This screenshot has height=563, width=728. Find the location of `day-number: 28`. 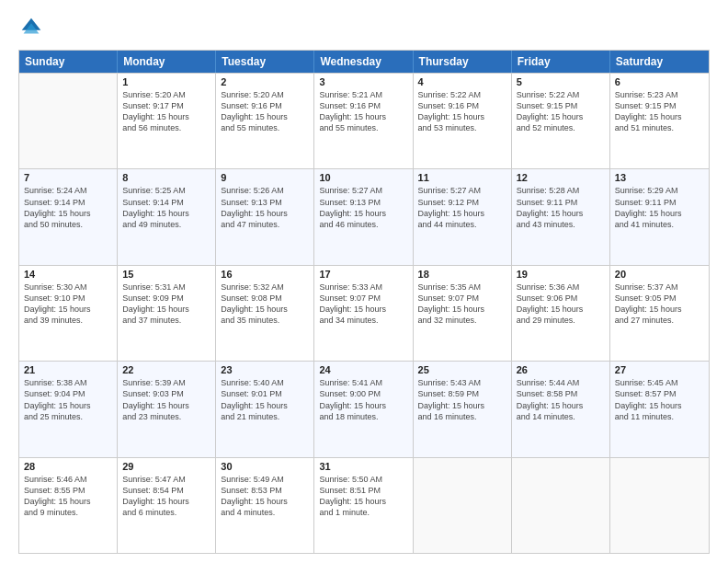

day-number: 28 is located at coordinates (68, 466).